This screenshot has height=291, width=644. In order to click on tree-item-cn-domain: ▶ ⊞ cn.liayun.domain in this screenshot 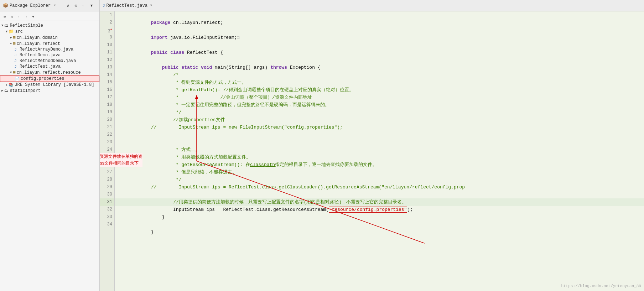, I will do `click(50, 38)`.